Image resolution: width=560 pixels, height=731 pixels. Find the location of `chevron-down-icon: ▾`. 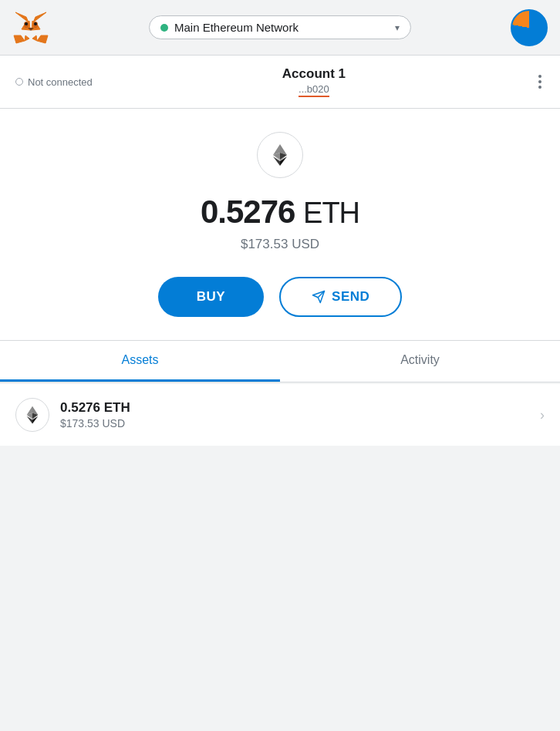

chevron-down-icon: ▾ is located at coordinates (397, 28).